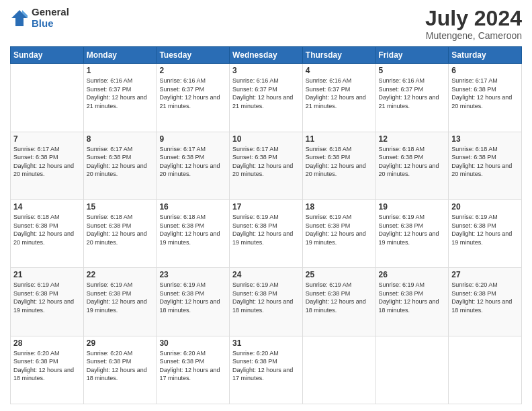 This screenshot has width=532, height=411. I want to click on calendar-cell: 11 Sunrise: 6:18 AMSunset: 6:38 PMDaylig…, so click(339, 165).